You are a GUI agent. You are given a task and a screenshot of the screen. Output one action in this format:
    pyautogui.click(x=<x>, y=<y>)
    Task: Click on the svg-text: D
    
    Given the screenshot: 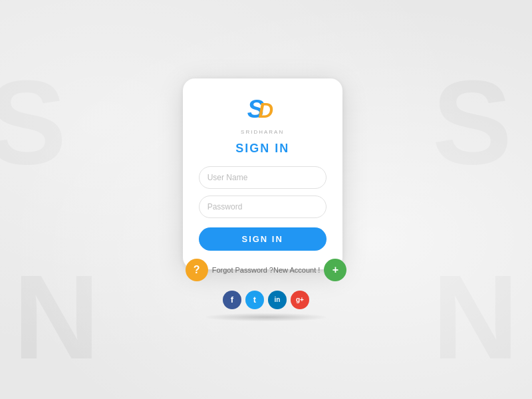 What is the action you would take?
    pyautogui.click(x=266, y=110)
    